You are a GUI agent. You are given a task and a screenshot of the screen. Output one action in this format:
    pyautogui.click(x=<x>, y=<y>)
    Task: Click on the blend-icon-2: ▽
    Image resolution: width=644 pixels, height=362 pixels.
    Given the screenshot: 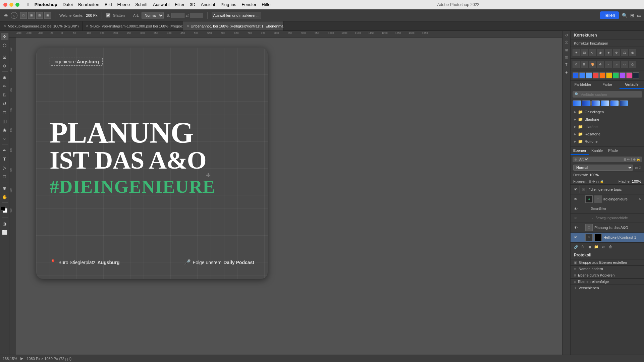 What is the action you would take?
    pyautogui.click(x=640, y=168)
    